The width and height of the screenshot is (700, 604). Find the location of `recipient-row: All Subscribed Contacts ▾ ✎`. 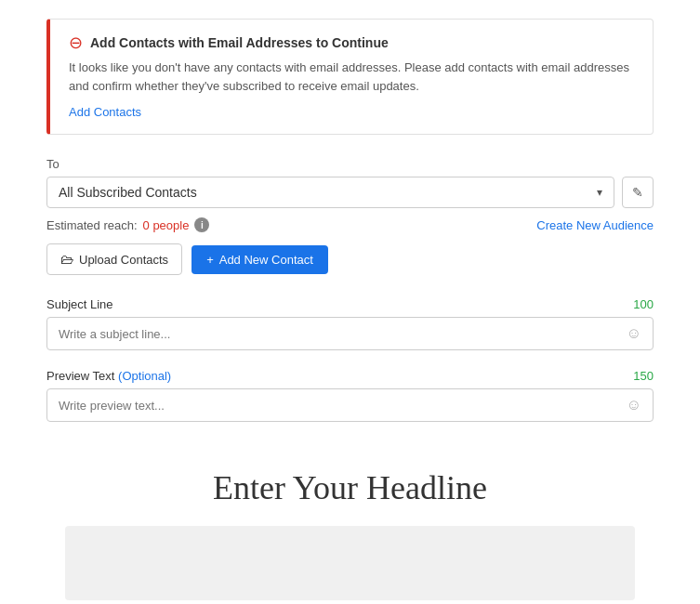

recipient-row: All Subscribed Contacts ▾ ✎ is located at coordinates (350, 192).